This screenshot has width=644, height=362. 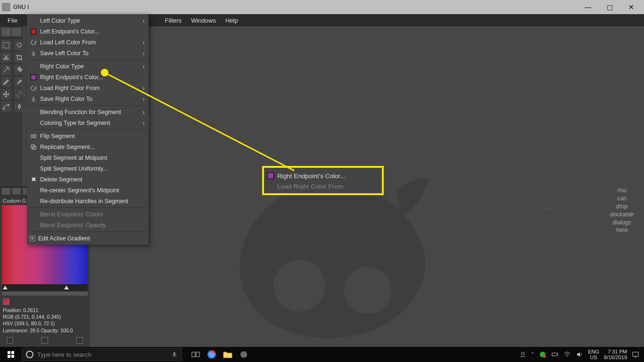 I want to click on dock-drop-hint: Youcandrop dockabledialogshere, so click(x=622, y=210).